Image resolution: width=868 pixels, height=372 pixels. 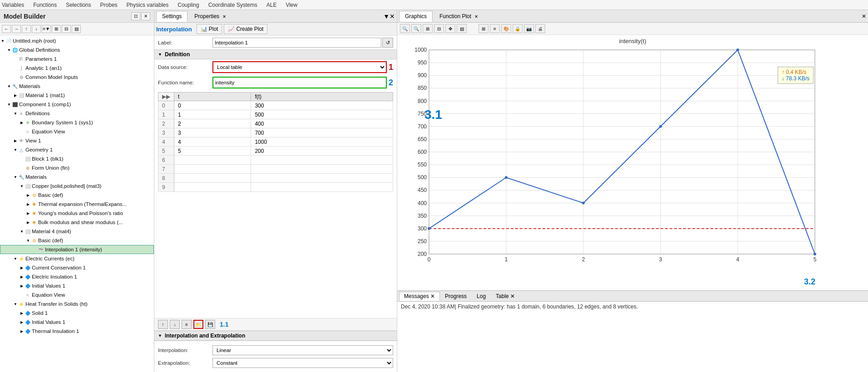 What do you see at coordinates (77, 268) in the screenshot?
I see `tree-item-current-cons: ▶🔷Current Conservation 1` at bounding box center [77, 268].